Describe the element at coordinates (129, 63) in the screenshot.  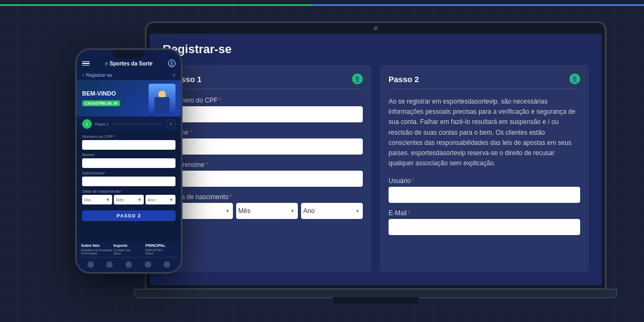
I see `phone-logo: eSportes da Sorte` at that location.